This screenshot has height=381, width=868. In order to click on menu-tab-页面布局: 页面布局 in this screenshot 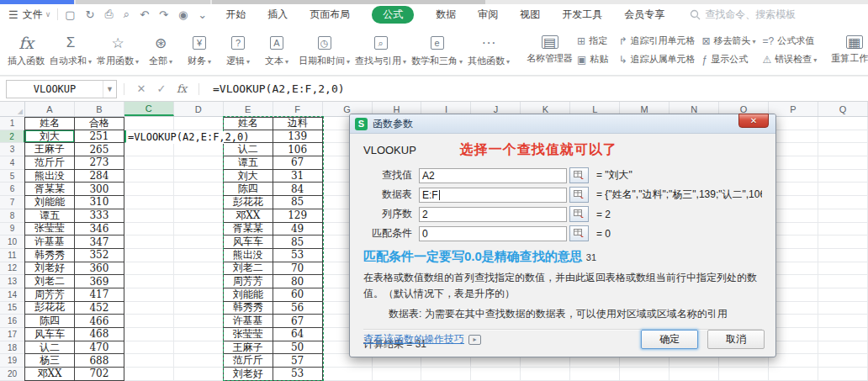, I will do `click(330, 15)`.